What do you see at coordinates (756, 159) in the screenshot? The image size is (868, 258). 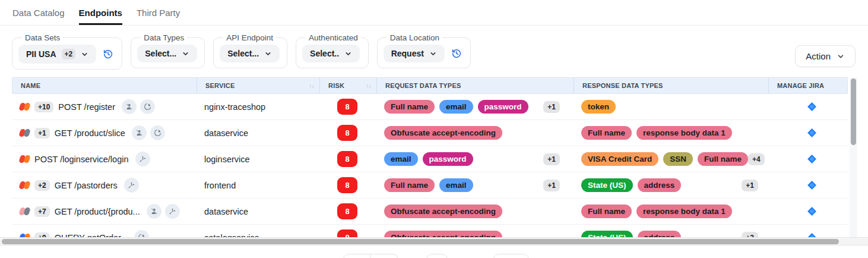 I see `more-response-types-badge: +4` at bounding box center [756, 159].